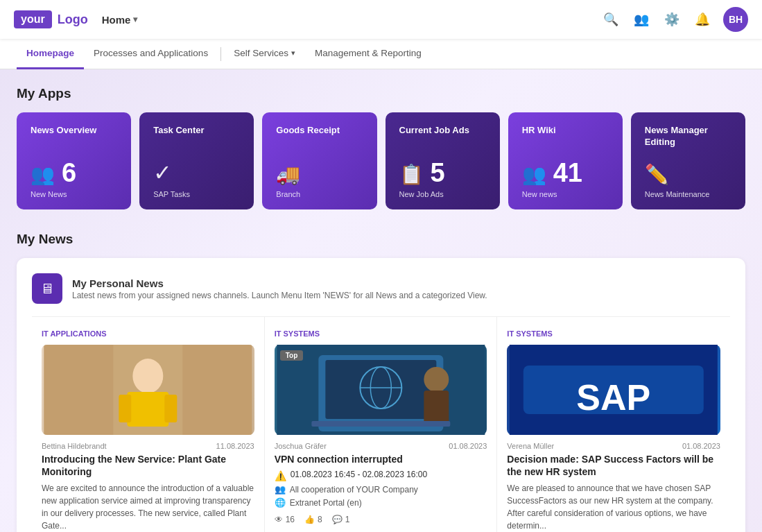 The height and width of the screenshot is (532, 762). I want to click on monitor-icon: 🖥, so click(47, 289).